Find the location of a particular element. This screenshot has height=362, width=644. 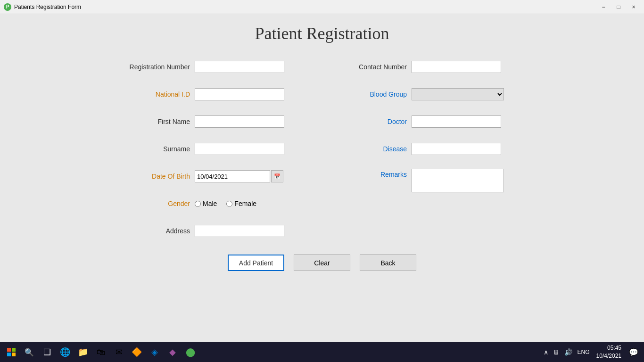

notification-button: 💬 is located at coordinates (634, 352).